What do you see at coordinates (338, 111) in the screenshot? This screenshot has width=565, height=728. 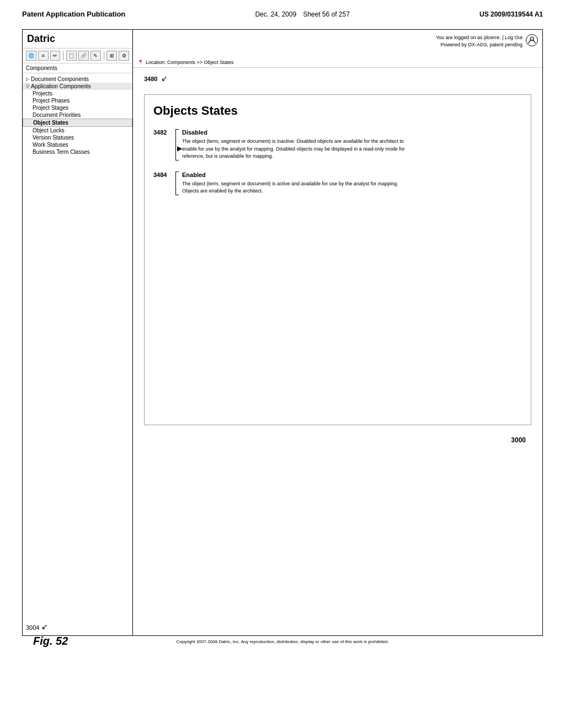 I see `content-title: Objects States` at bounding box center [338, 111].